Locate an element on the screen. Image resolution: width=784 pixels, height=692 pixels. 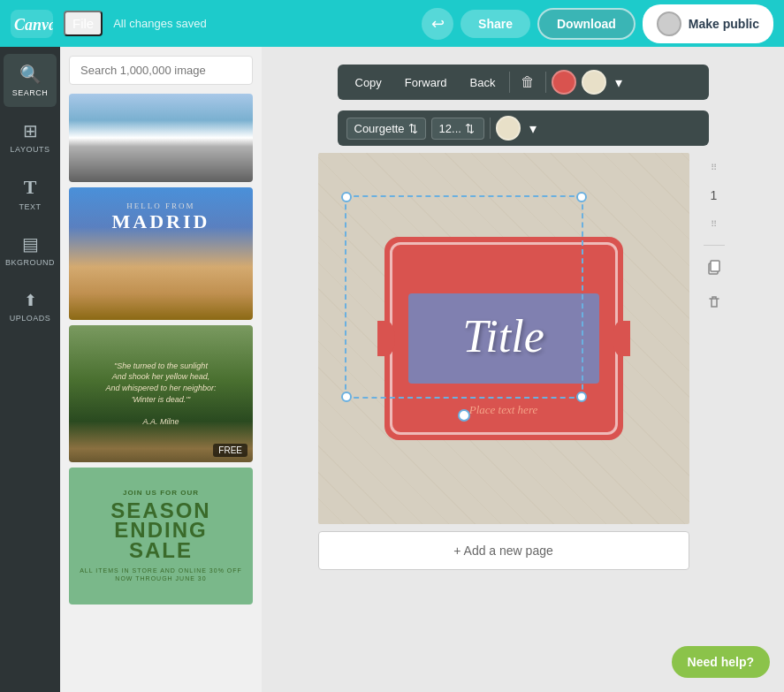
delete-page-icon is located at coordinates (714, 302).